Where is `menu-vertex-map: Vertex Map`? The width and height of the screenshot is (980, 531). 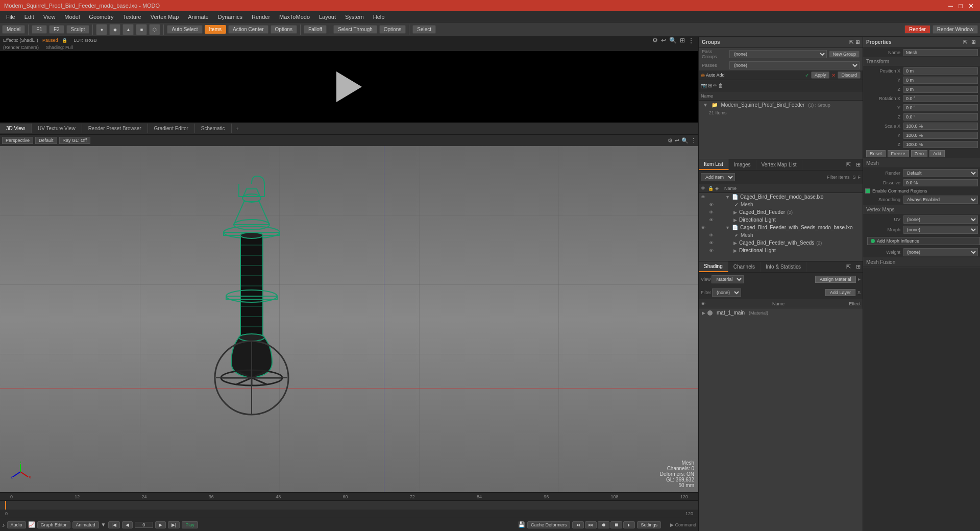
menu-vertex-map: Vertex Map is located at coordinates (165, 17).